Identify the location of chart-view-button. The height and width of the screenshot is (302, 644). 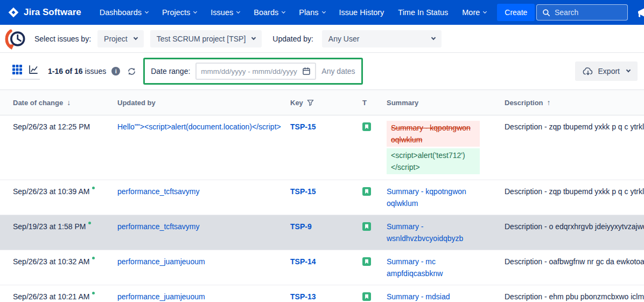
(33, 70).